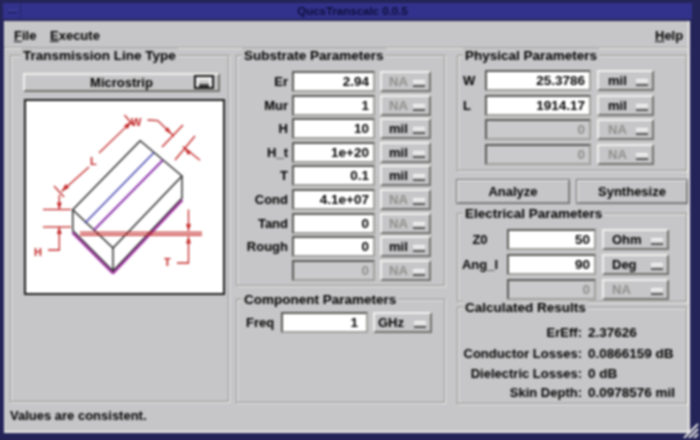 Image resolution: width=700 pixels, height=440 pixels. I want to click on svg-text: T, so click(168, 262).